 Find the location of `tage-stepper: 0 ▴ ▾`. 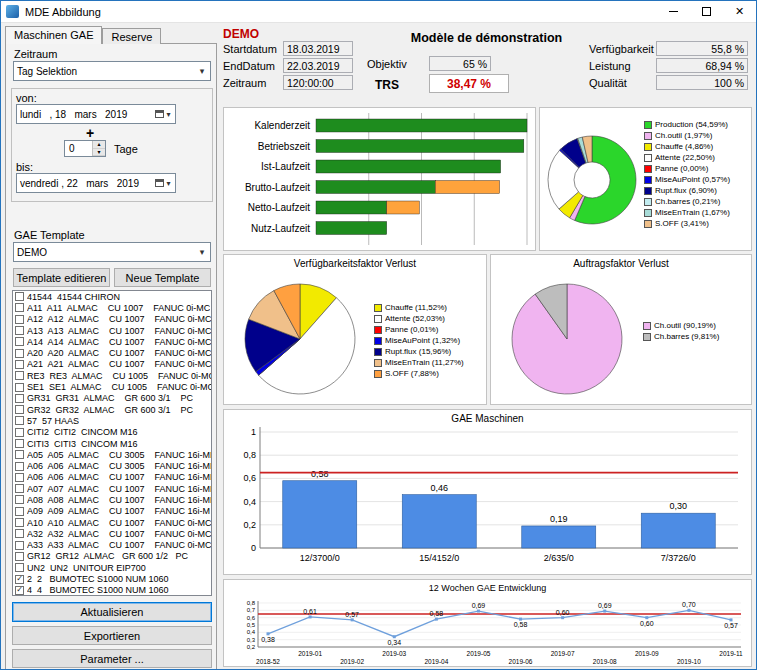

tage-stepper: 0 ▴ ▾ is located at coordinates (85, 148).